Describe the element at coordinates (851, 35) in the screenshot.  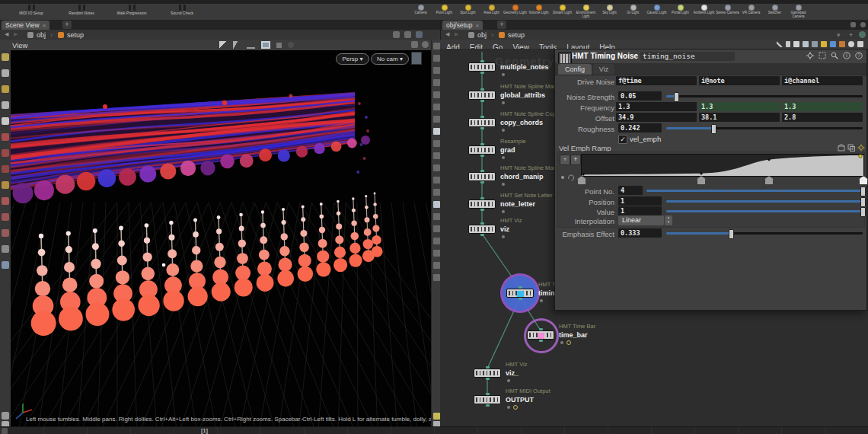
I see `path-add-icon: +` at that location.